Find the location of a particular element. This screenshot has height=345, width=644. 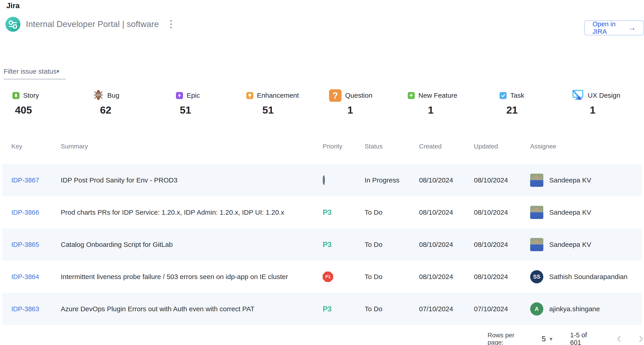

counter-value: 405 is located at coordinates (27, 110).